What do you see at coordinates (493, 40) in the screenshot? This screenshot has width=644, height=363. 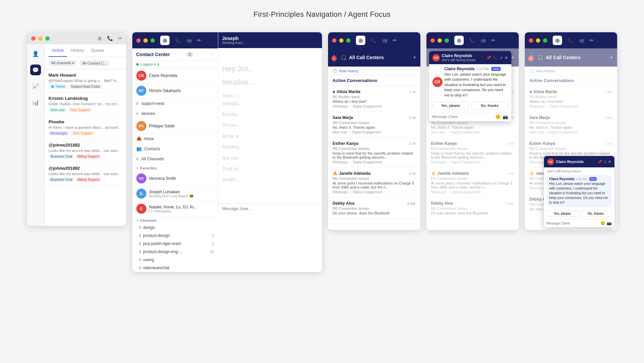 I see `compose-icon-s4: ✏` at bounding box center [493, 40].